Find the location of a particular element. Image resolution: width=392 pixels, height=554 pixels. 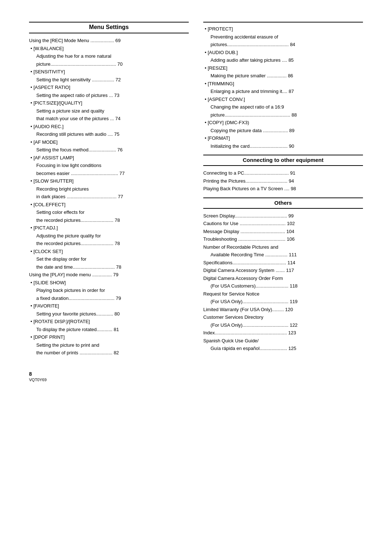

toc-entry: • [COPY] (DMC-FX3) is located at coordinates (226, 123).